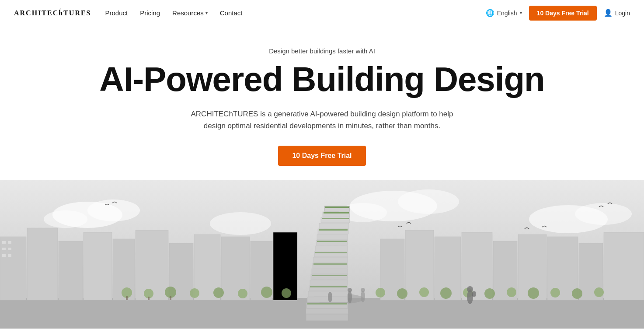 The width and height of the screenshot is (644, 336). I want to click on nav-contact: Contact, so click(231, 13).